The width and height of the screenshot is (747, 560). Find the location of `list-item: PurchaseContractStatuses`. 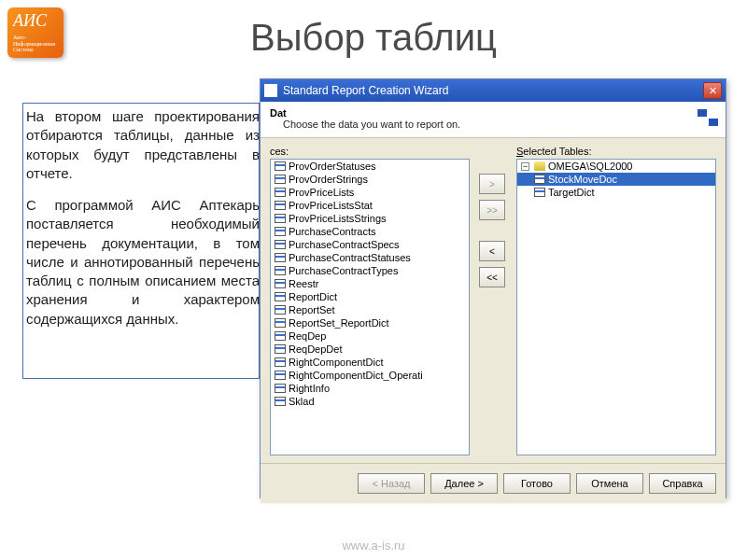

list-item: PurchaseContractStatuses is located at coordinates (370, 258).